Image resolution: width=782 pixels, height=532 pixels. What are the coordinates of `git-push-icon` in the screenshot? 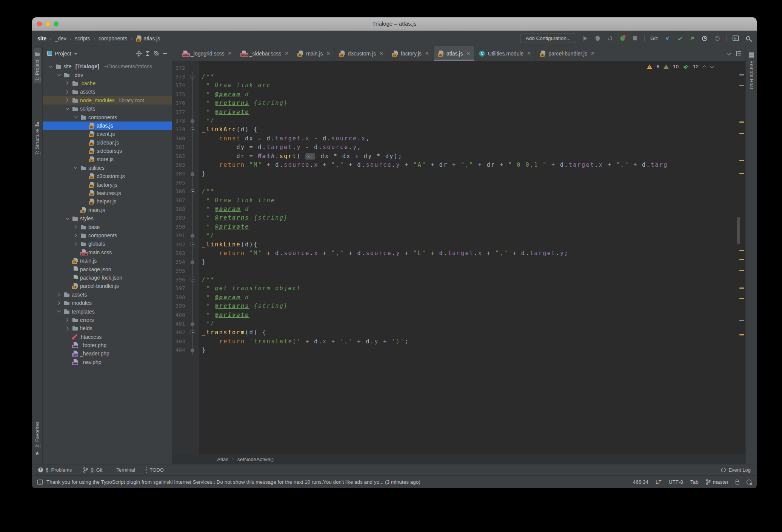 It's located at (692, 38).